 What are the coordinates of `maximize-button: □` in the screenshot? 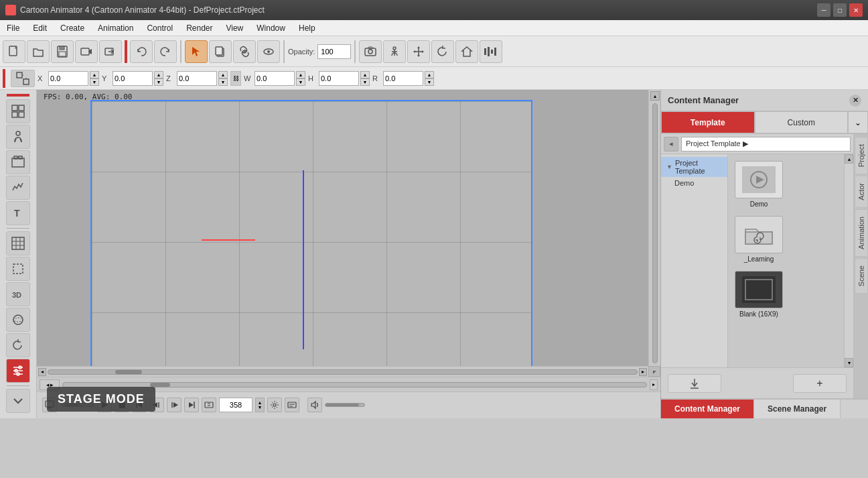 It's located at (840, 10).